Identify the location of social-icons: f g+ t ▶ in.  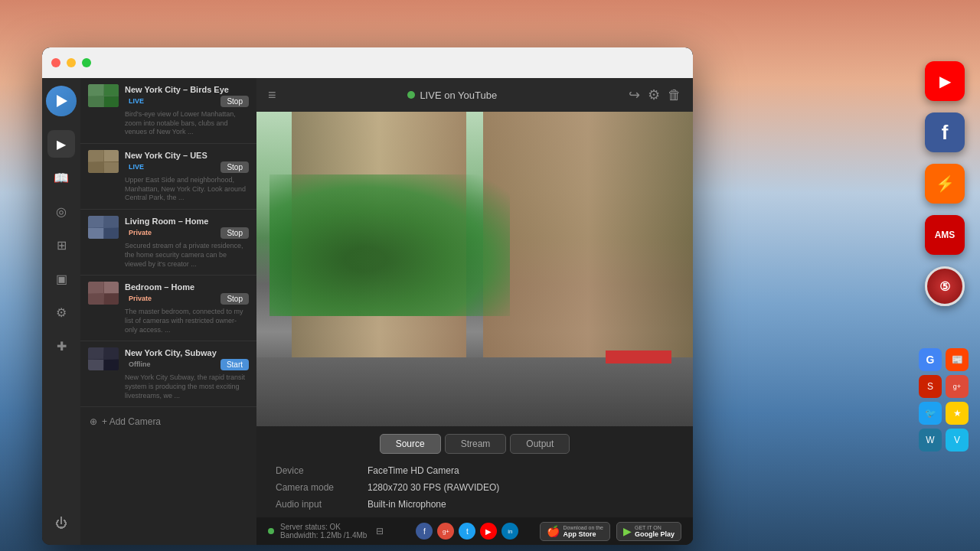
(467, 531).